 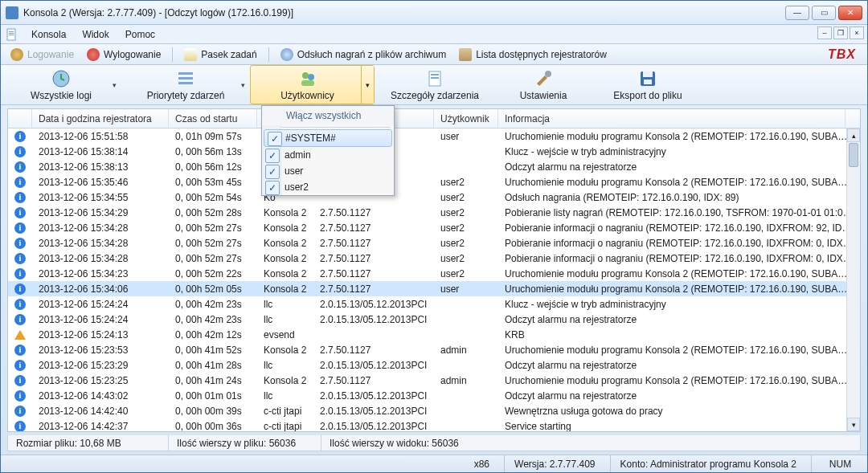 What do you see at coordinates (213, 335) in the screenshot?
I see `cell-czas: 0, 00h 42m 12s` at bounding box center [213, 335].